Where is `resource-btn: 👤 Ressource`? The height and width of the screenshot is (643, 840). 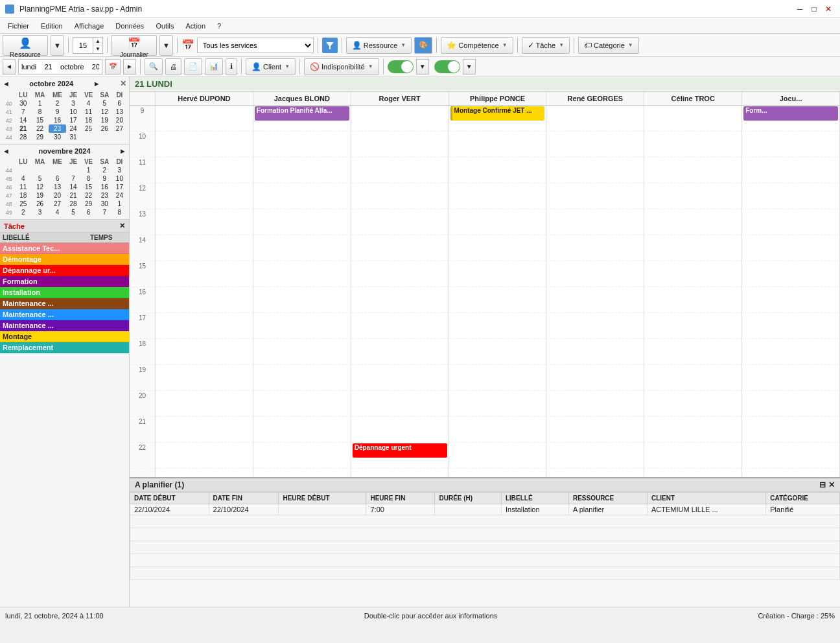 resource-btn: 👤 Ressource is located at coordinates (25, 45).